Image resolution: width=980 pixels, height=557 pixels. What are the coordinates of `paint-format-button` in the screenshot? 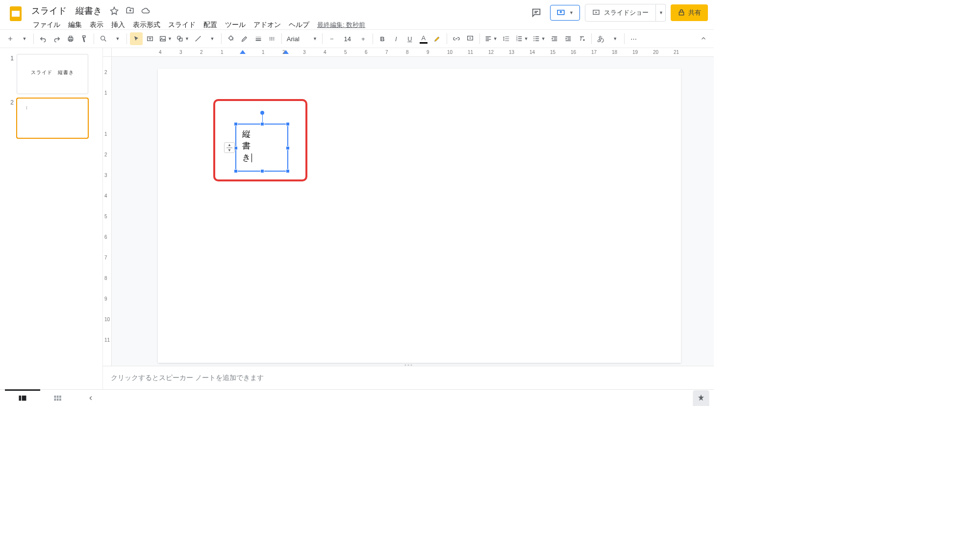 It's located at (84, 39).